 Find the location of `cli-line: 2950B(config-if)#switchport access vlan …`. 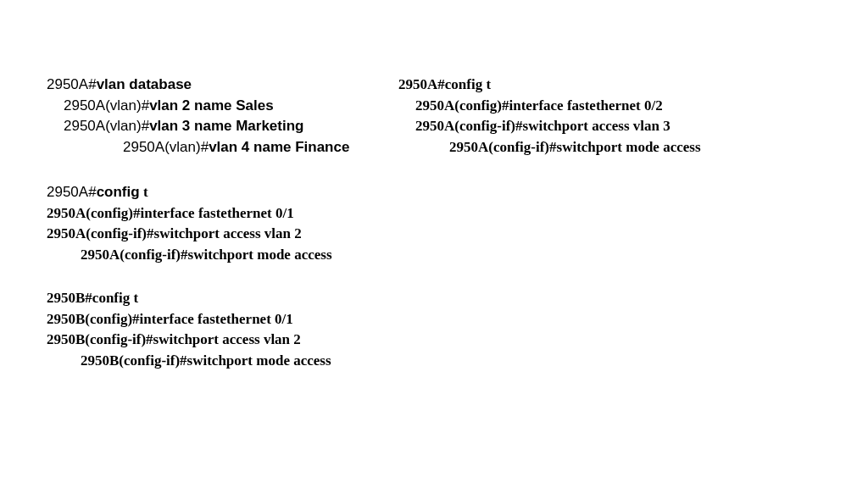

cli-line: 2950B(config-if)#switchport access vlan … is located at coordinates (189, 341).